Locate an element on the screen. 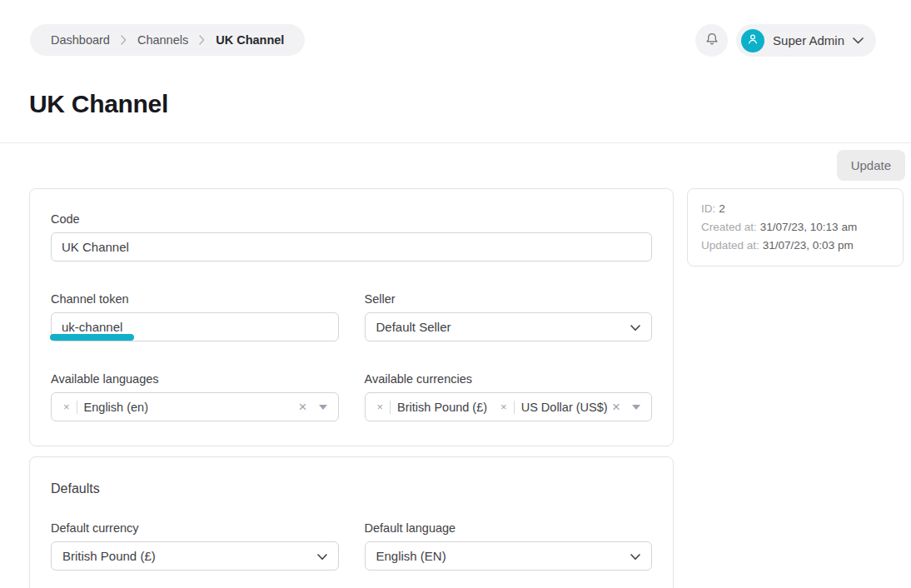  selected-chips: × British Pound (£) × US Dollar (US$) is located at coordinates (493, 407).